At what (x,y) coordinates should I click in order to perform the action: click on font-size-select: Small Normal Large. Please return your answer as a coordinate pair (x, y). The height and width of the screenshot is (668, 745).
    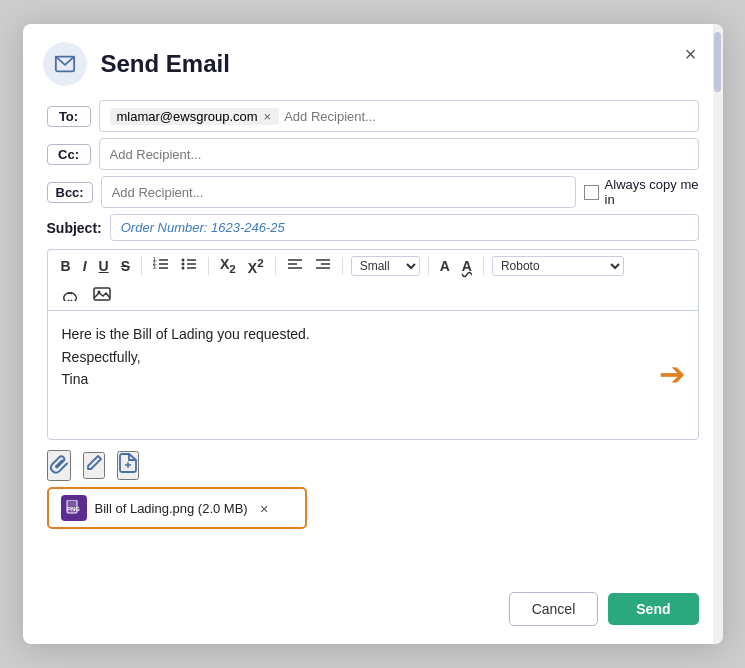
    Looking at the image, I should click on (386, 266).